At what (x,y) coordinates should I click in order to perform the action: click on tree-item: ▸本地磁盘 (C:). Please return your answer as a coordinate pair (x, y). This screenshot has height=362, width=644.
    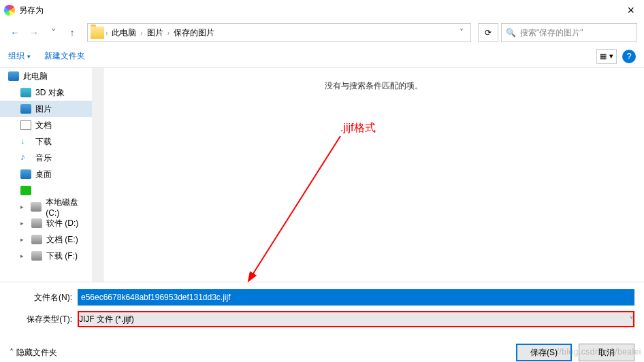
    Looking at the image, I should click on (52, 207).